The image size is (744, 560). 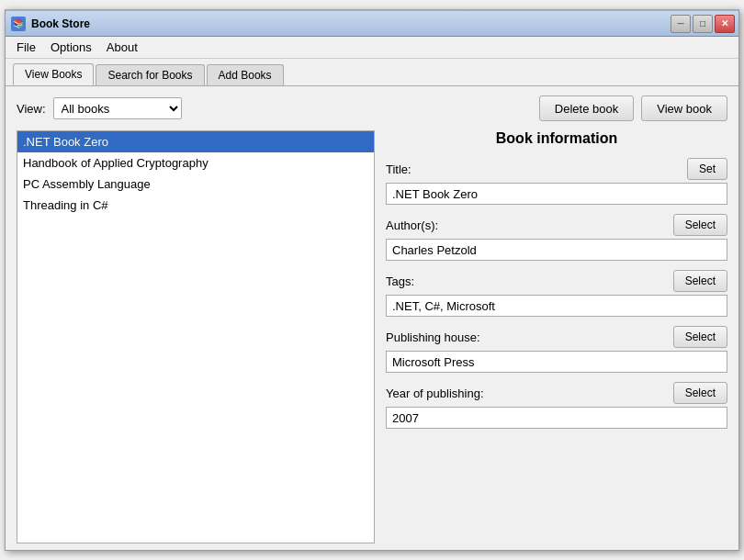 I want to click on year-field-header: Year of publishing: Select, so click(x=557, y=393).